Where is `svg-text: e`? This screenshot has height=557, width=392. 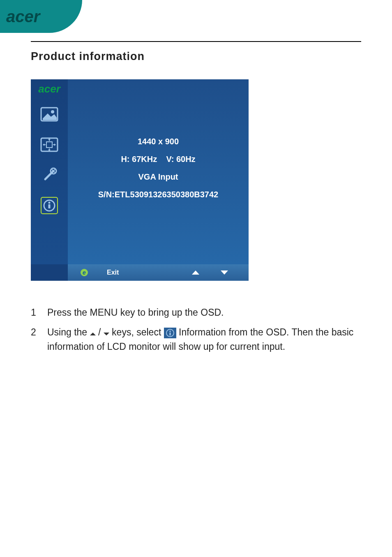 svg-text: e is located at coordinates (84, 273).